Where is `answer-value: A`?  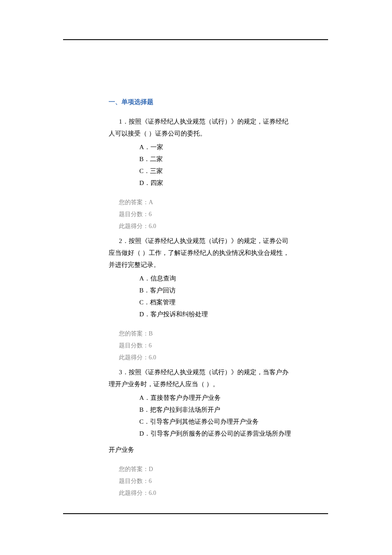
answer-value: A is located at coordinates (151, 202).